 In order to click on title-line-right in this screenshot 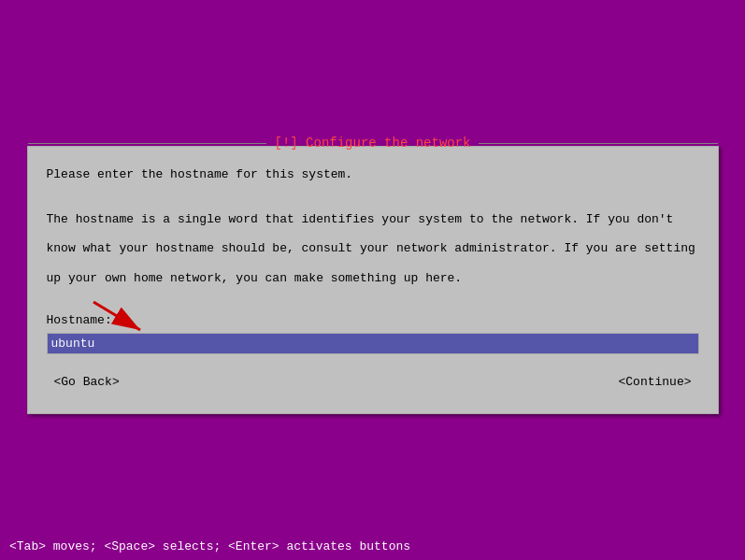, I will do `click(598, 144)`.